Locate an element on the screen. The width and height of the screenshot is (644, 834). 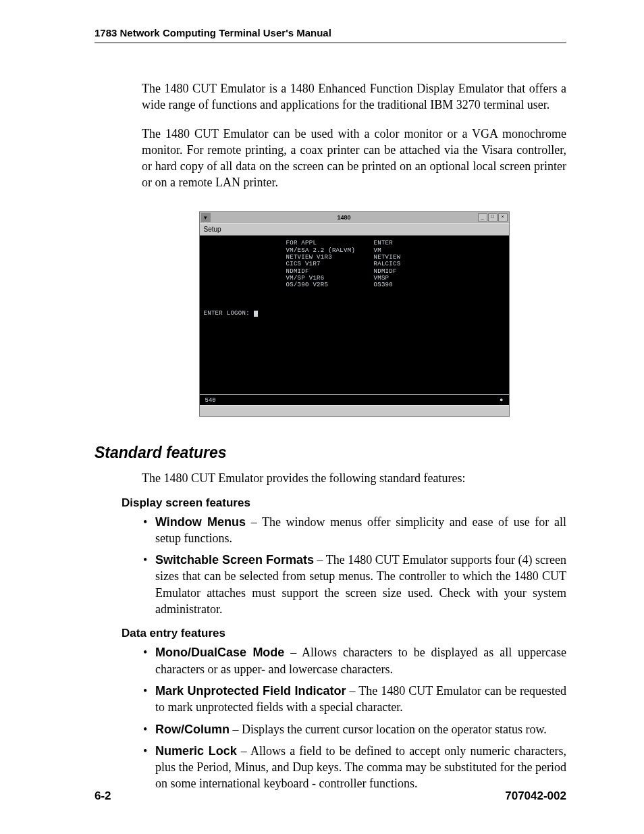
window-bottombar is located at coordinates (354, 411).